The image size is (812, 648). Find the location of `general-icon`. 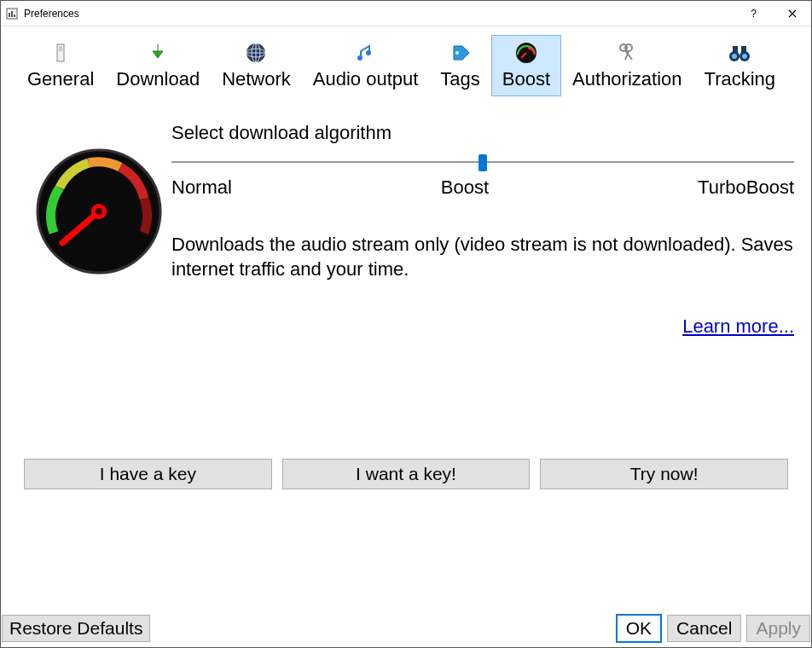

general-icon is located at coordinates (61, 53).